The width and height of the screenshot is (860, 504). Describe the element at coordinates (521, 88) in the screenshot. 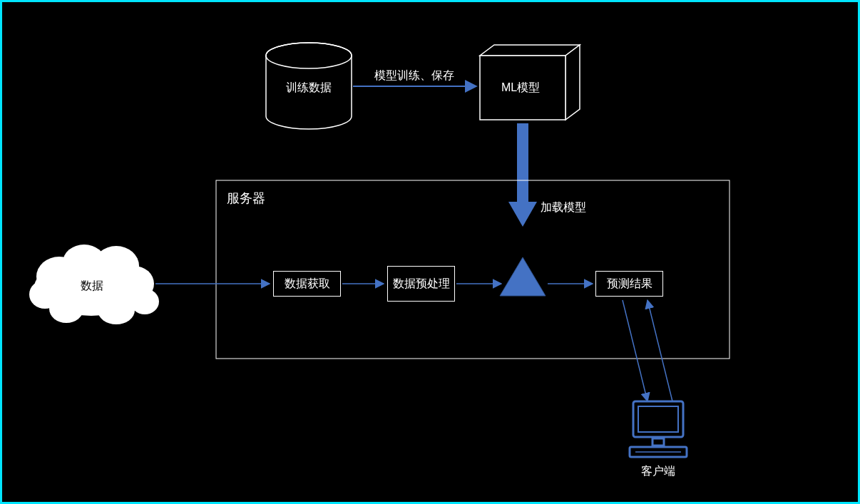

I see `ml-model-label: ML模型` at that location.